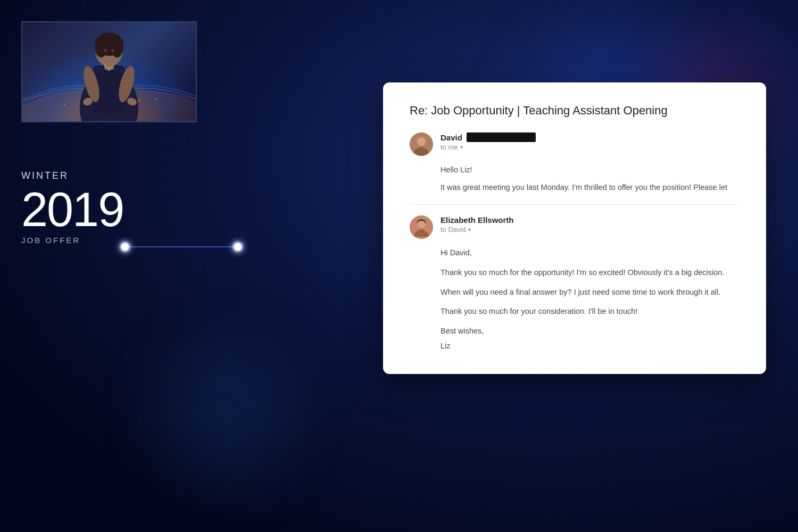 The height and width of the screenshot is (532, 798). What do you see at coordinates (469, 230) in the screenshot?
I see `dropdown-arrow-liz: ▾` at bounding box center [469, 230].